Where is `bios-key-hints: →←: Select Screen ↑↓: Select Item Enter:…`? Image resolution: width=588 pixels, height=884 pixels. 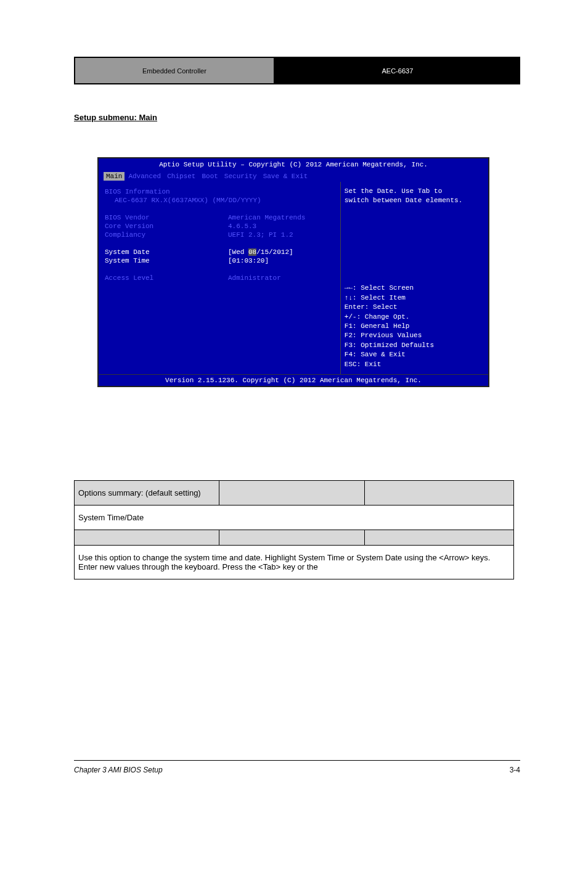
bios-key-hints: →←: Select Screen ↑↓: Select Item Enter:… is located at coordinates (414, 327).